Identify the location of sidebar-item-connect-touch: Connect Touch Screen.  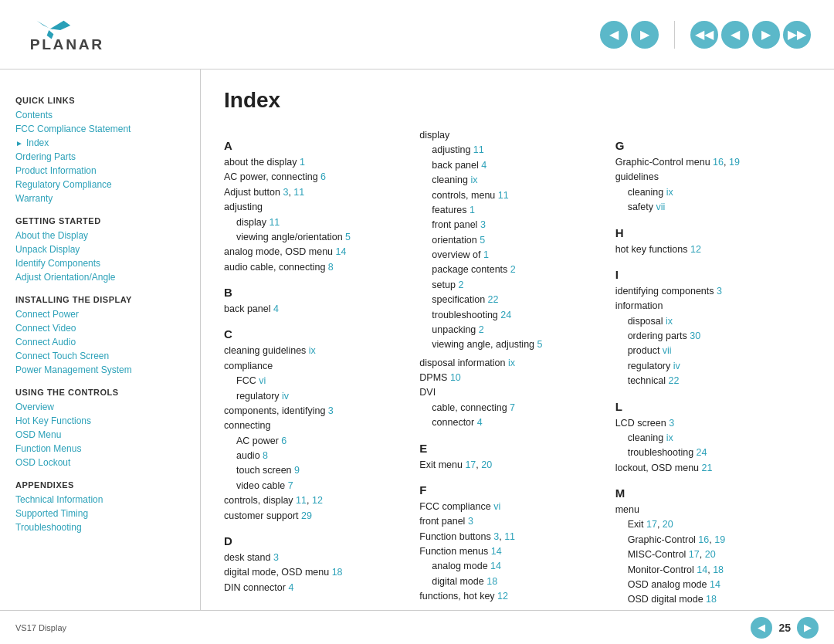
(108, 356).